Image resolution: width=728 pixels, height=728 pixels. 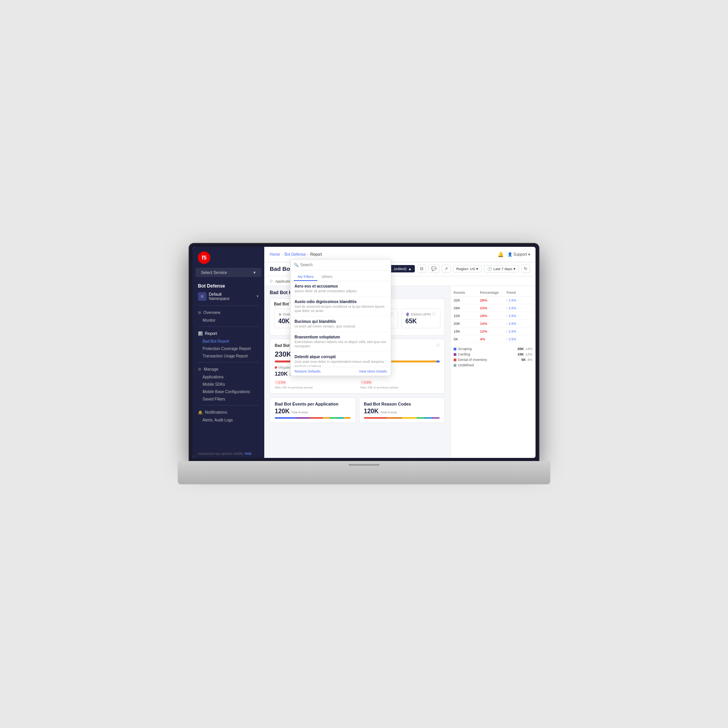 I want to click on reason-codes-total: 120K, so click(x=371, y=411).